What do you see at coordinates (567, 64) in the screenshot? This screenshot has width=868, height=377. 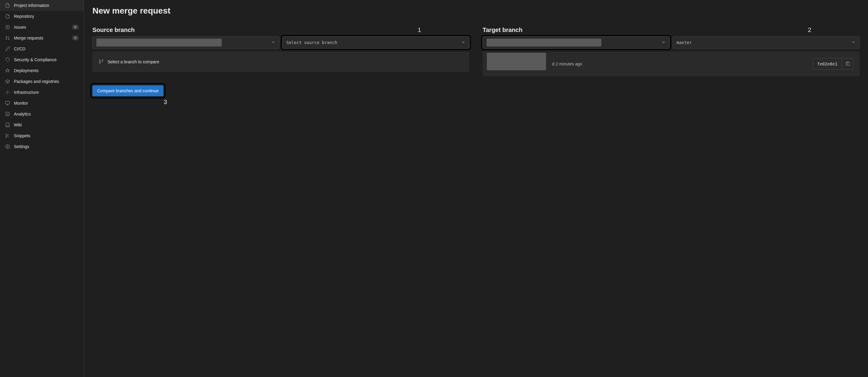 I see `commit-time-text: d 2 minutes ago` at bounding box center [567, 64].